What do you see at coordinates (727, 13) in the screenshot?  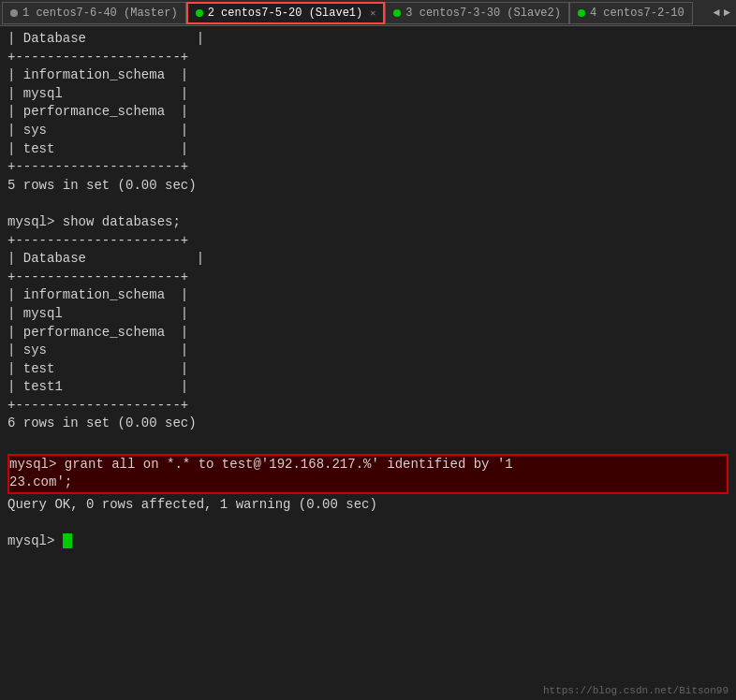 I see `tab-next-icon: ►` at bounding box center [727, 13].